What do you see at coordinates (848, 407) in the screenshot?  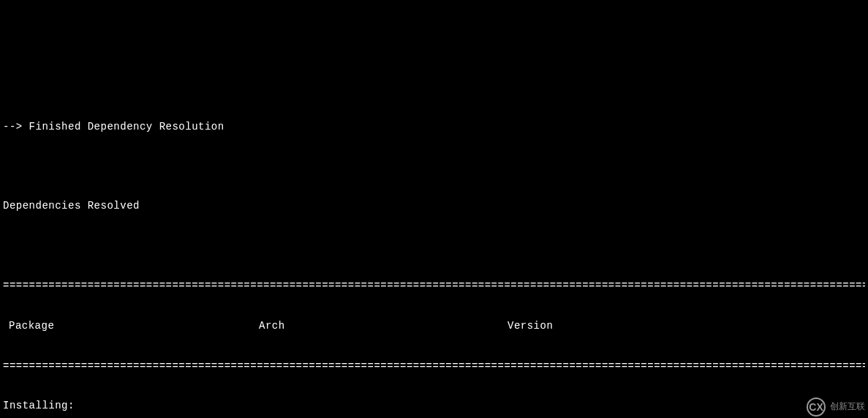 I see `watermark-text: 创新互联` at bounding box center [848, 407].